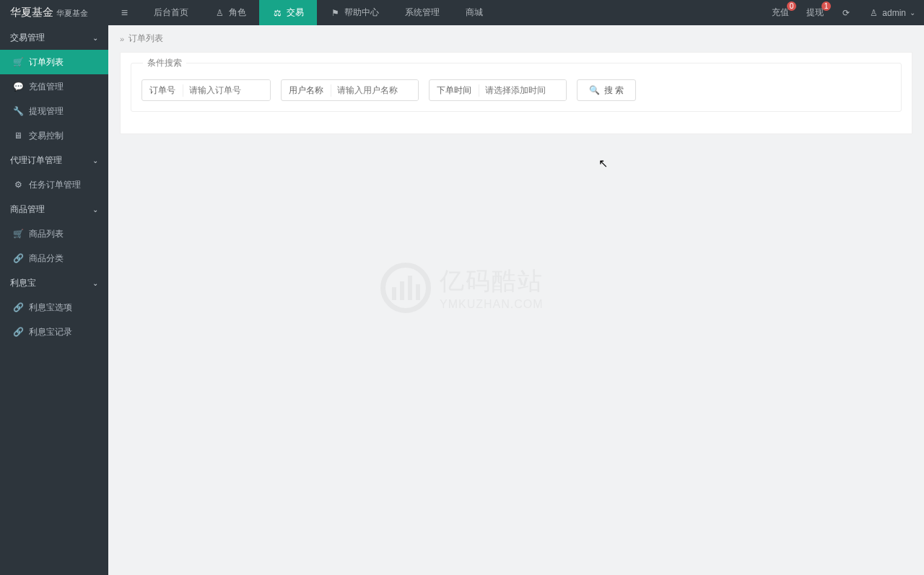 Image resolution: width=924 pixels, height=575 pixels. Describe the element at coordinates (54, 209) in the screenshot. I see `sidebar-group-2: 商品管理⌄` at that location.